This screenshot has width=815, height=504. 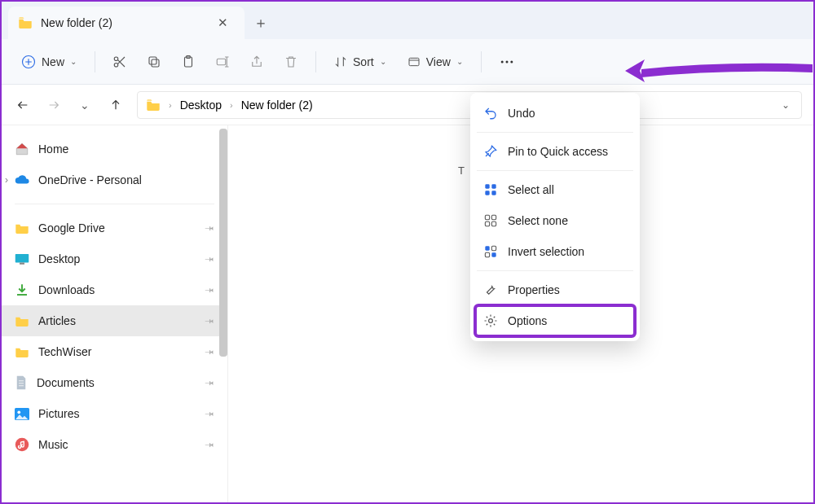 I want to click on menu-item-label: Invert selection, so click(x=546, y=252).